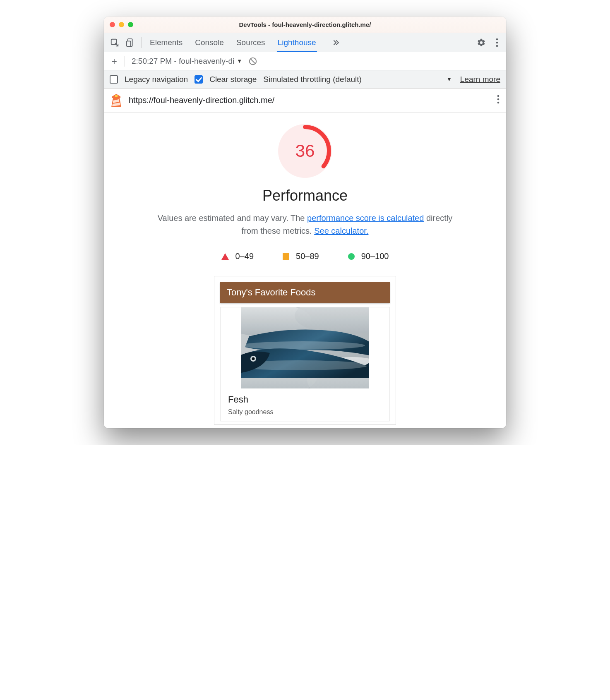  I want to click on devtools-tabs-bar: Elements Console Sources Lighthouse, so click(305, 43).